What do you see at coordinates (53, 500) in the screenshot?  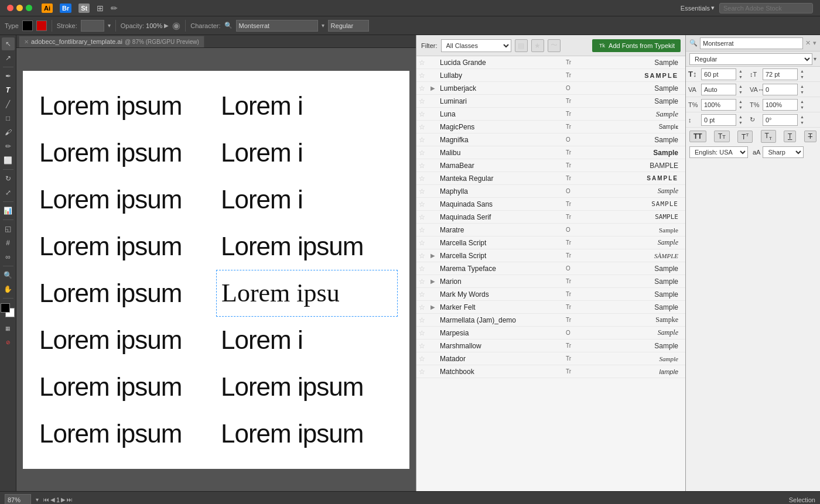 I see `prev-page-btn: ◀` at bounding box center [53, 500].